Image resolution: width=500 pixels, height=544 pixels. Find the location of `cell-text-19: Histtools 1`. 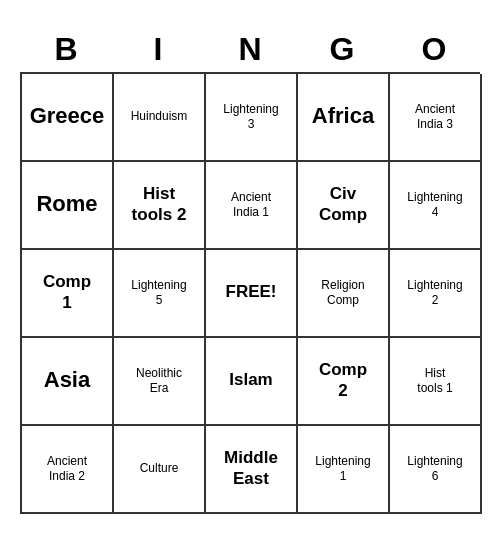

cell-text-19: Histtools 1 is located at coordinates (434, 380).